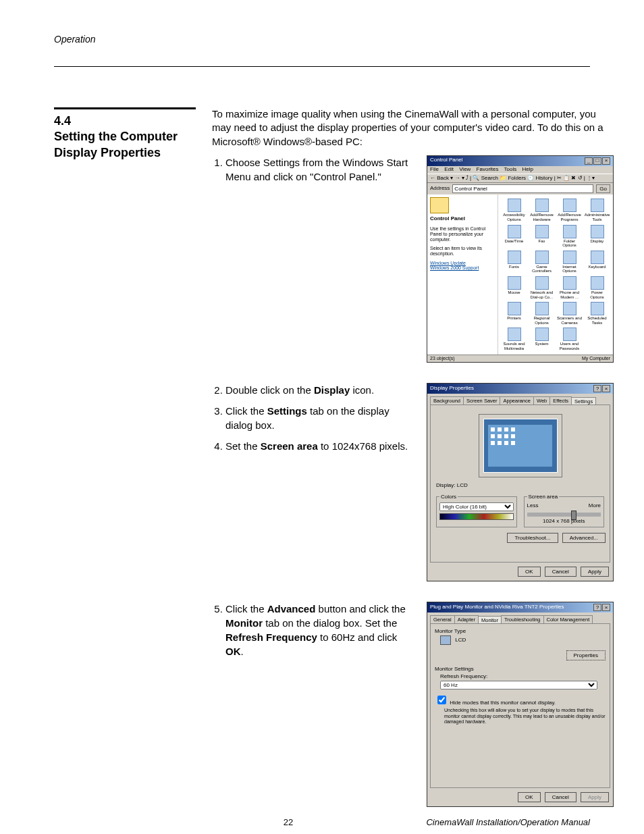  I want to click on monitor-preview, so click(520, 446).